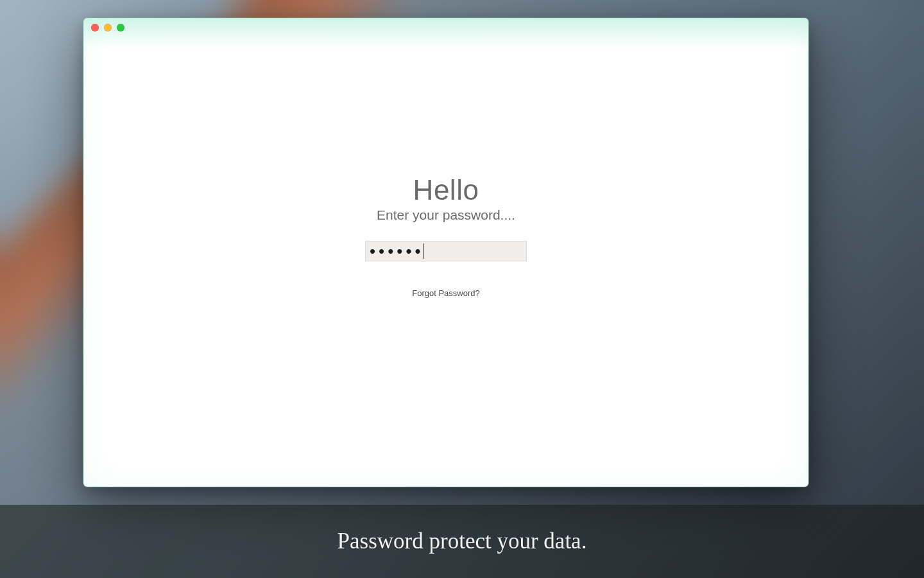 The width and height of the screenshot is (924, 578). What do you see at coordinates (397, 251) in the screenshot?
I see `password-masked-value: ••••••` at bounding box center [397, 251].